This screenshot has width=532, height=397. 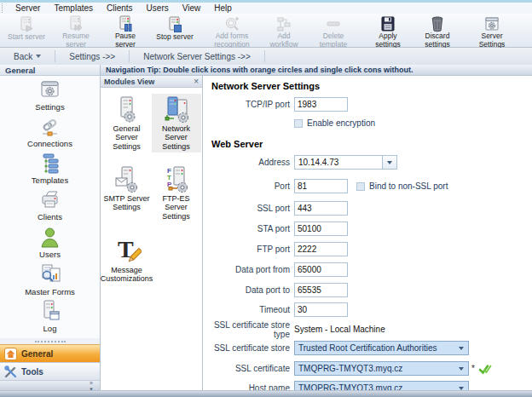 I want to click on sidebar-item-label: Master Forms, so click(x=49, y=291).